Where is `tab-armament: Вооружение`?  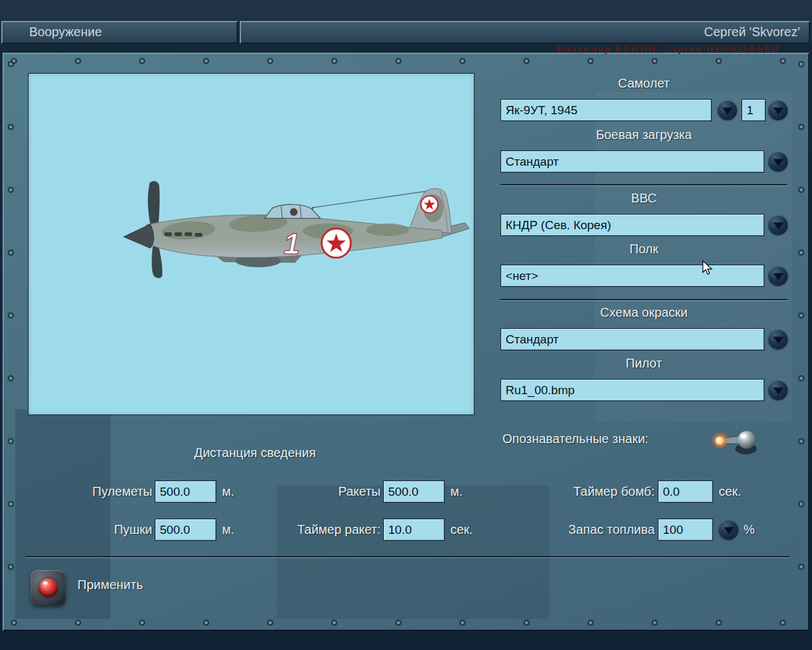
tab-armament: Вооружение is located at coordinates (119, 32).